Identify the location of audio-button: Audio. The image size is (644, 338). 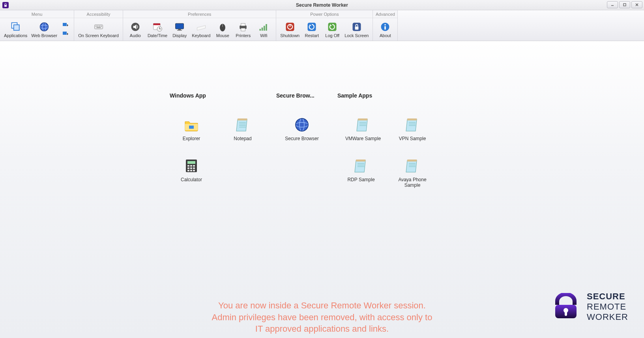
(135, 30).